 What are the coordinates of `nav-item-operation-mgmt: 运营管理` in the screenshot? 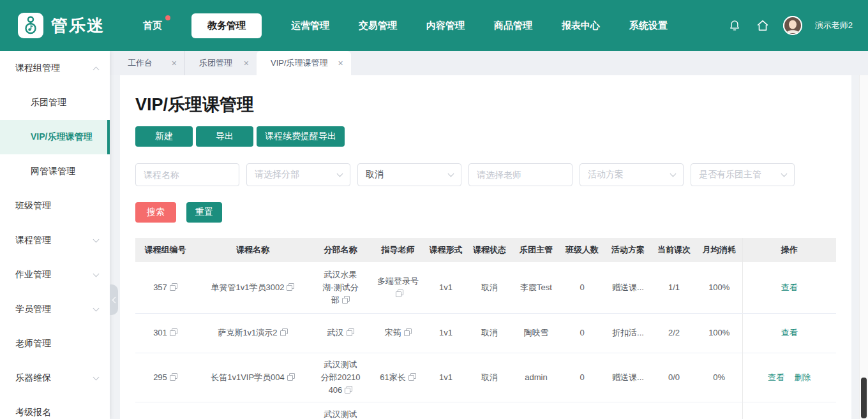 It's located at (310, 26).